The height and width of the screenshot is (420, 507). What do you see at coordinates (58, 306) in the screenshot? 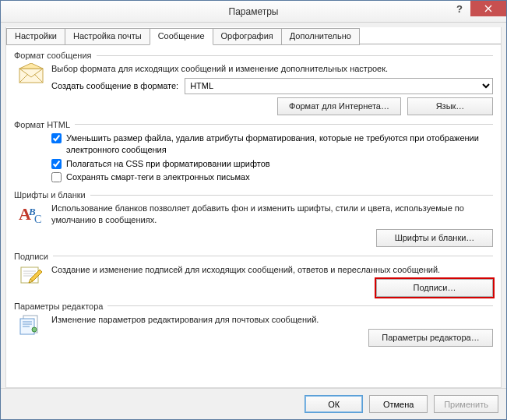
I see `group-title: Параметры редактора` at bounding box center [58, 306].